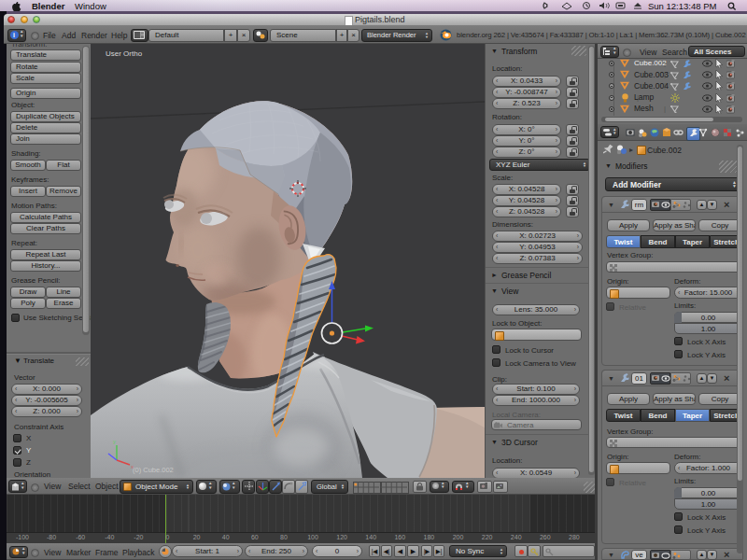 Image resolution: width=747 pixels, height=560 pixels. What do you see at coordinates (124, 54) in the screenshot?
I see `svg-text: User Ortho` at bounding box center [124, 54].